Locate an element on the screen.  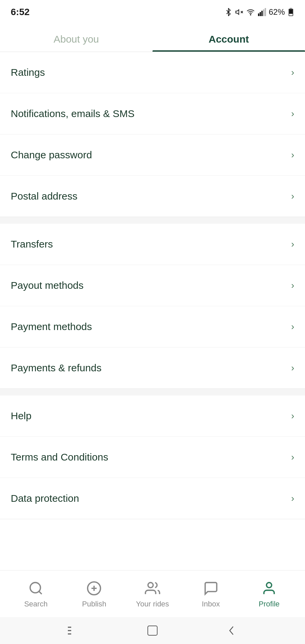
menu-item-payment-methods: Payment methods › is located at coordinates (152, 327).